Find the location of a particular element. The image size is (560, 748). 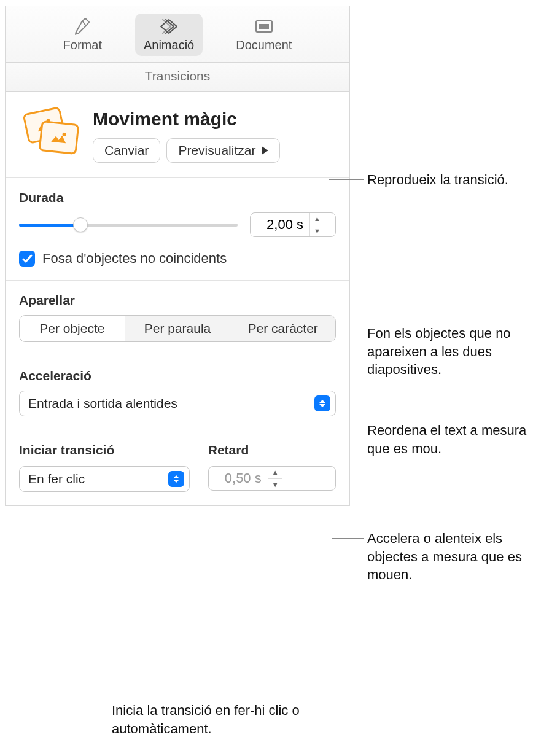

tab-format: Format is located at coordinates (82, 34).